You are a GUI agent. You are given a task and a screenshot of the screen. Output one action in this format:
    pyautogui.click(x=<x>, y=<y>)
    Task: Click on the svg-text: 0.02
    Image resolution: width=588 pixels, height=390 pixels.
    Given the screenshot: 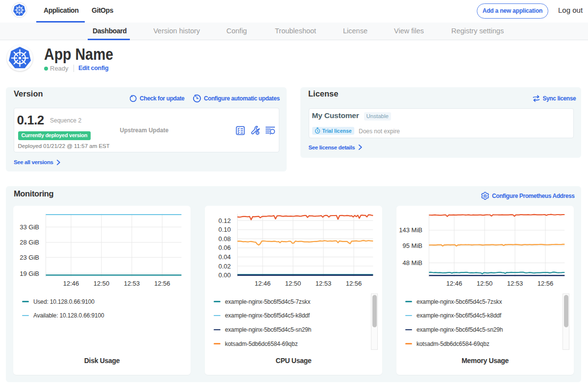 What is the action you would take?
    pyautogui.click(x=224, y=267)
    